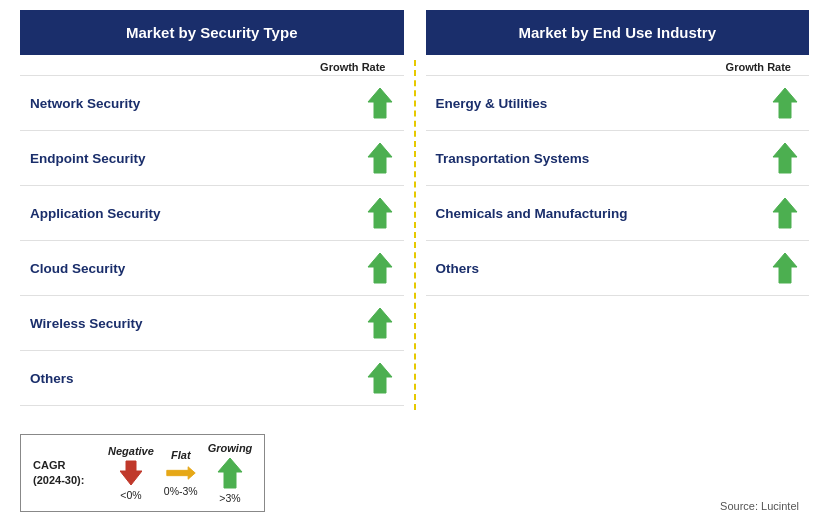 This screenshot has height=522, width=829. Describe the element at coordinates (618, 158) in the screenshot. I see `list-item: Transportation Systems` at that location.